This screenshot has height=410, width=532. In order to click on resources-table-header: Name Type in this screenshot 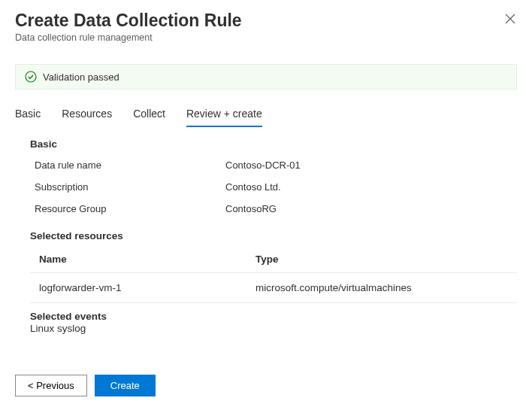, I will do `click(274, 260)`.